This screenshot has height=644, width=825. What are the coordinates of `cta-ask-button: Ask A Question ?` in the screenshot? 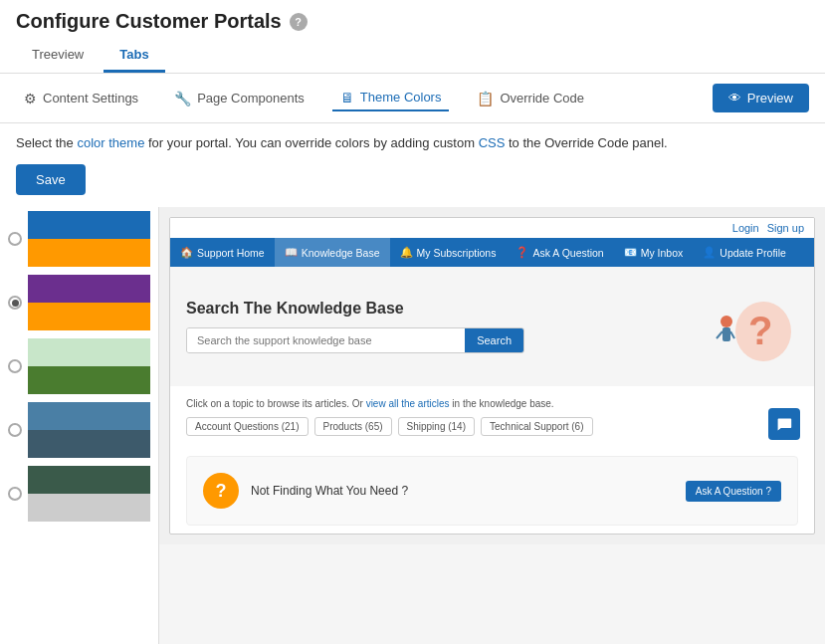 It's located at (733, 492).